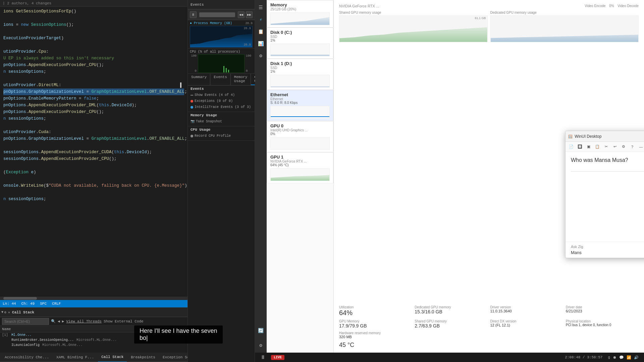 Image resolution: width=644 pixels, height=362 pixels. I want to click on nav-prev: ◀, so click(59, 321).